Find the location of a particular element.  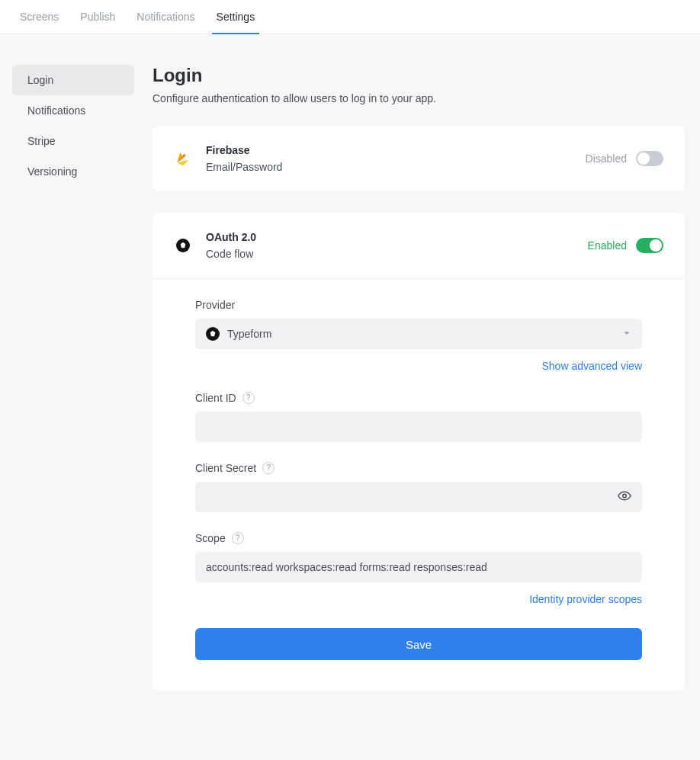

tab-screens: Screens is located at coordinates (40, 17).